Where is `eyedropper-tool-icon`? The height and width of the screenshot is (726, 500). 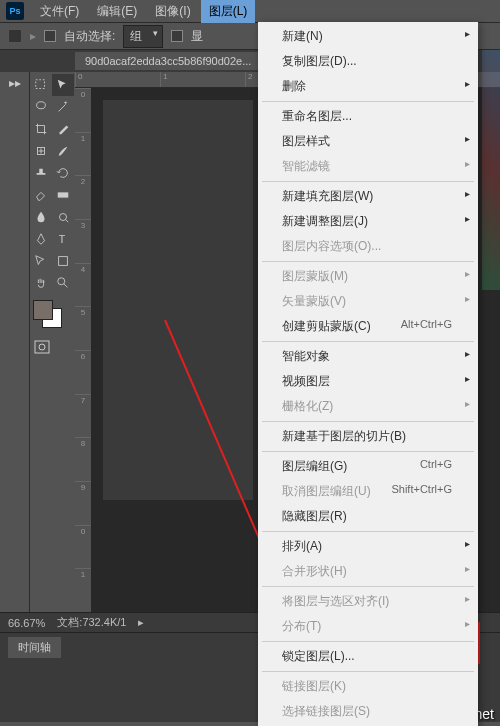 eyedropper-tool-icon is located at coordinates (63, 129).